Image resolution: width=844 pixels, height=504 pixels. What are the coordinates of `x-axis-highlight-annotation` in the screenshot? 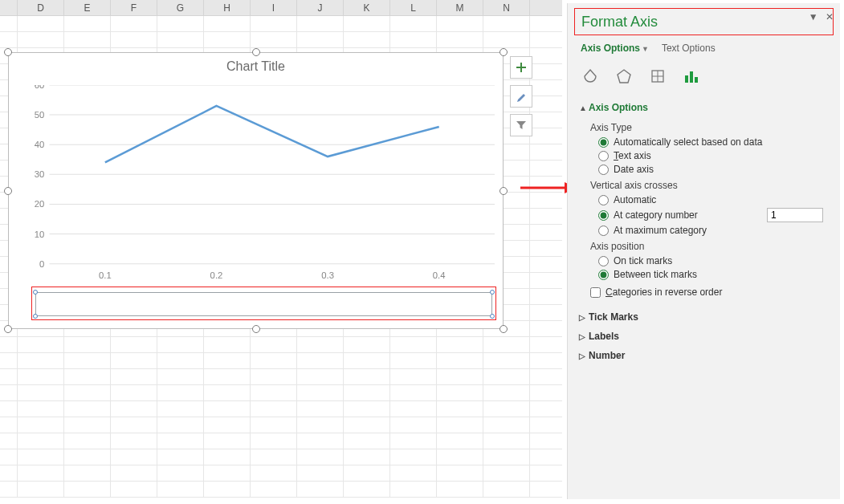 It's located at (263, 303).